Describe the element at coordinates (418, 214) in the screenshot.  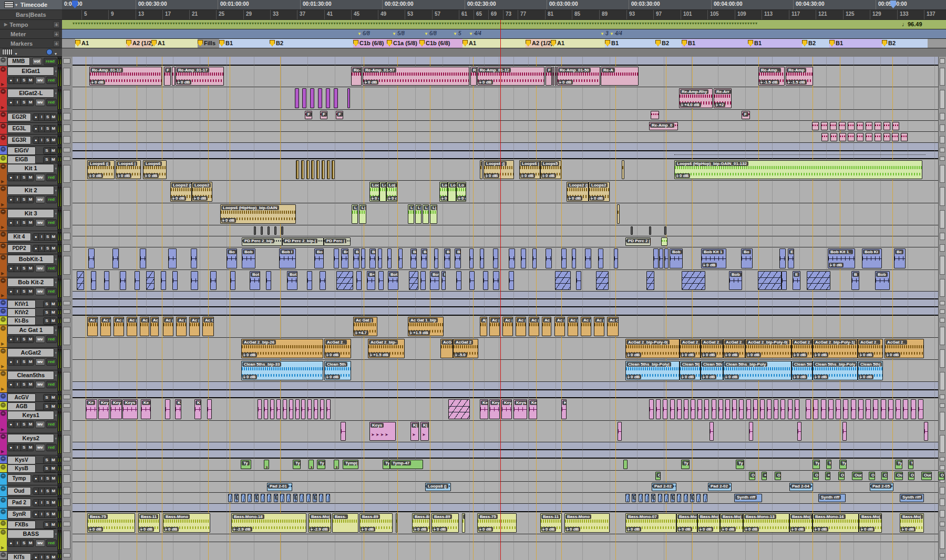
I see `clip: L|` at that location.